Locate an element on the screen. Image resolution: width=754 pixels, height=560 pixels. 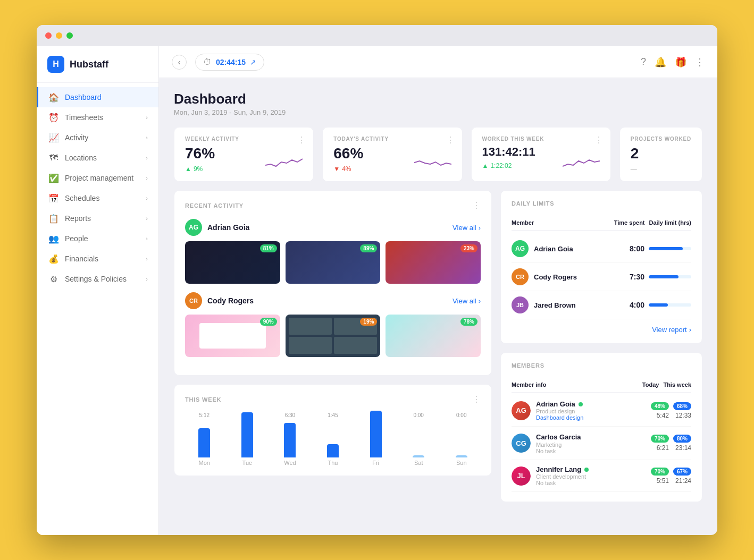
member-name: Adrian Goia is located at coordinates (556, 404).